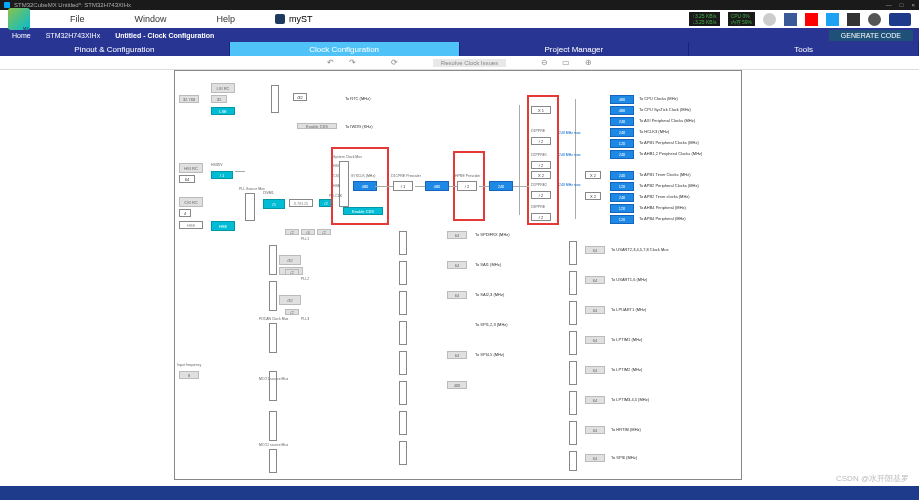  Describe the element at coordinates (812, 20) in the screenshot. I see `youtube-icon` at that location.